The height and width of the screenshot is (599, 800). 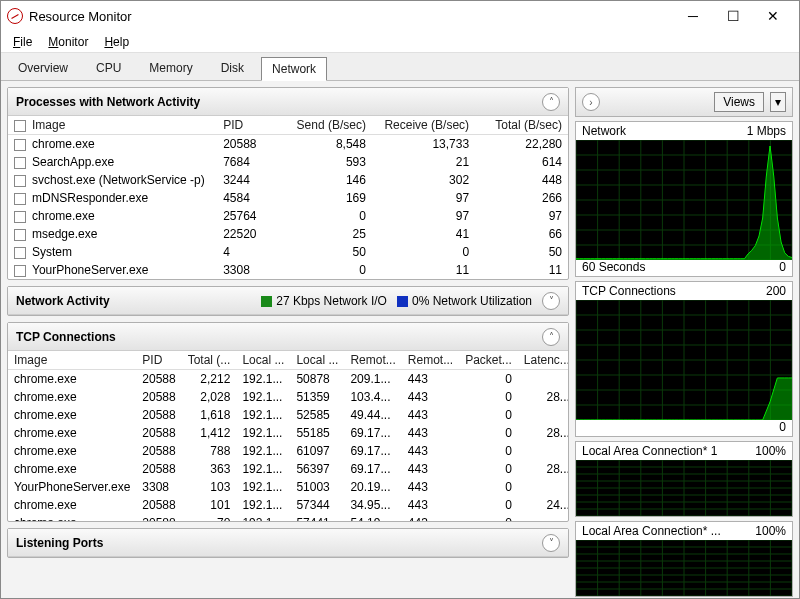 I want to click on chart-tcp-title: TCP Connections, so click(x=629, y=291).